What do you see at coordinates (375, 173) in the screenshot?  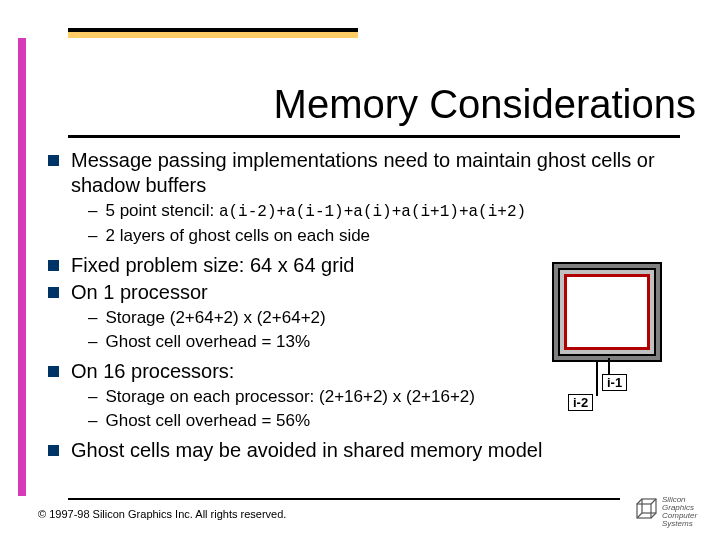 I see `bullet-1: Message passing implementations need to …` at bounding box center [375, 173].